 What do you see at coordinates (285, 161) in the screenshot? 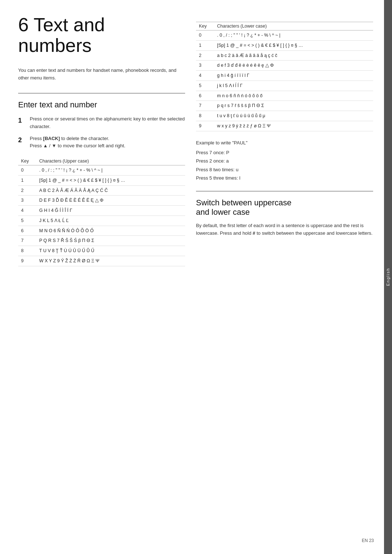
I see `list-item: Press 2 once: a` at bounding box center [285, 161].